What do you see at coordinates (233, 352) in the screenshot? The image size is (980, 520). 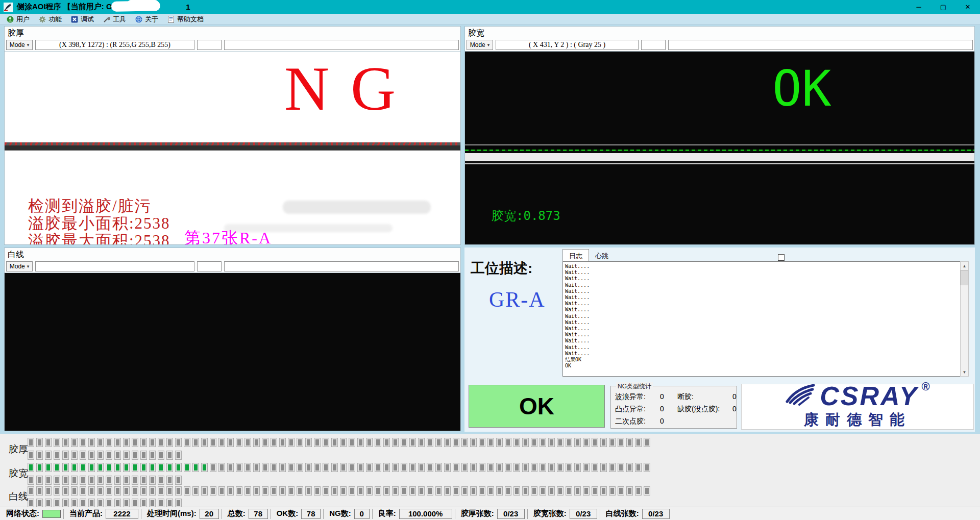 I see `inspection-image-white-line` at bounding box center [233, 352].